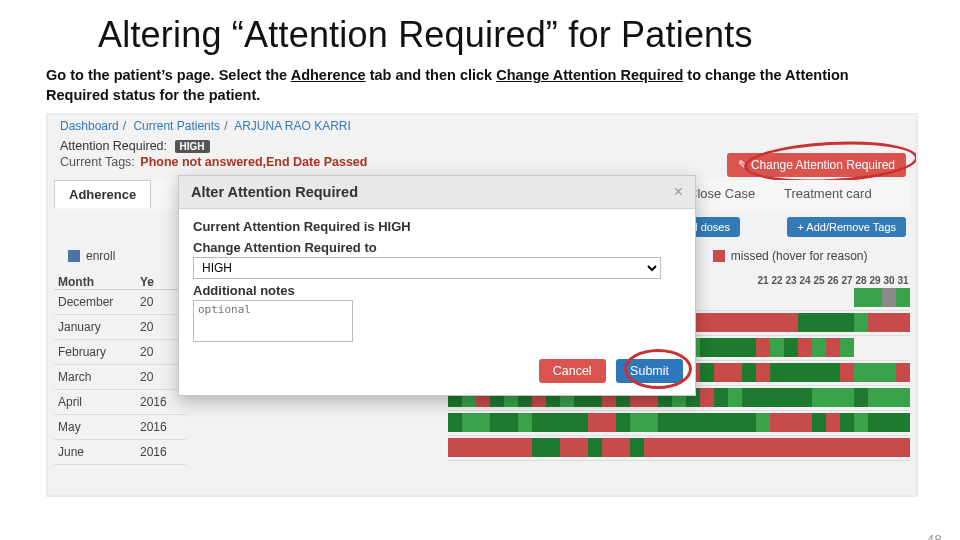 This screenshot has width=960, height=540. What do you see at coordinates (328, 75) in the screenshot?
I see `instr-link-adherence: Adherence` at bounding box center [328, 75].